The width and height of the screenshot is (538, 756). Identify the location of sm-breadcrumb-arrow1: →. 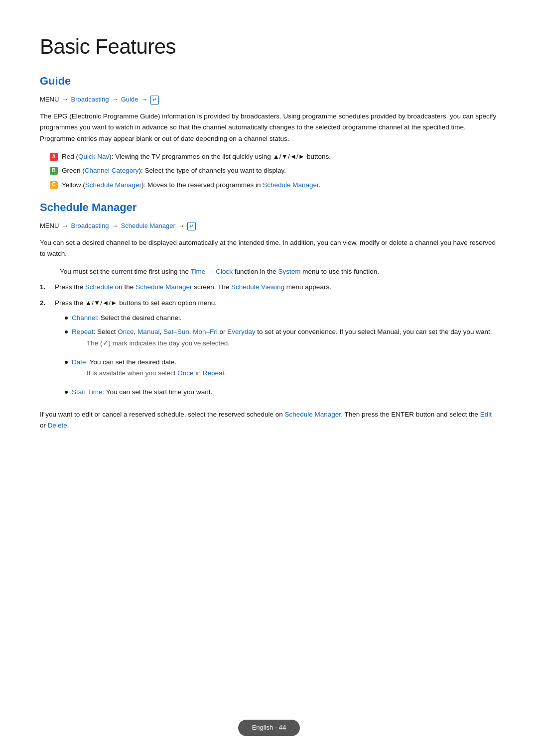
(66, 226).